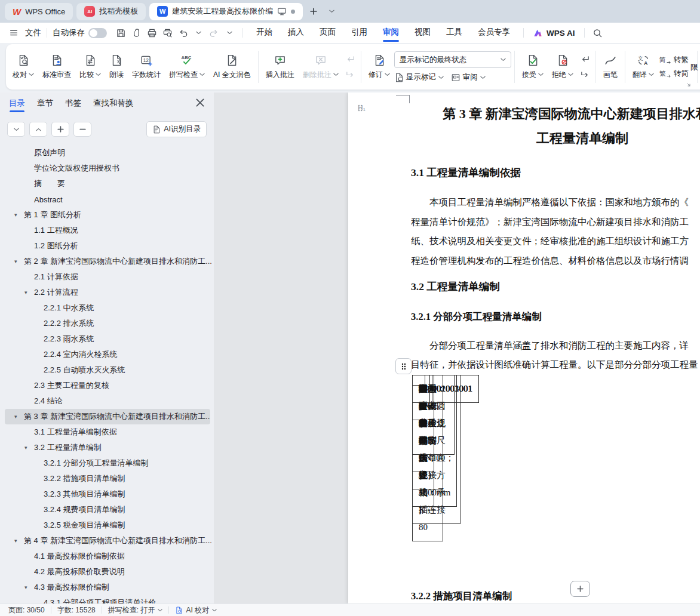 This screenshot has width=700, height=616. What do you see at coordinates (314, 11) in the screenshot?
I see `new-tab-button` at bounding box center [314, 11].